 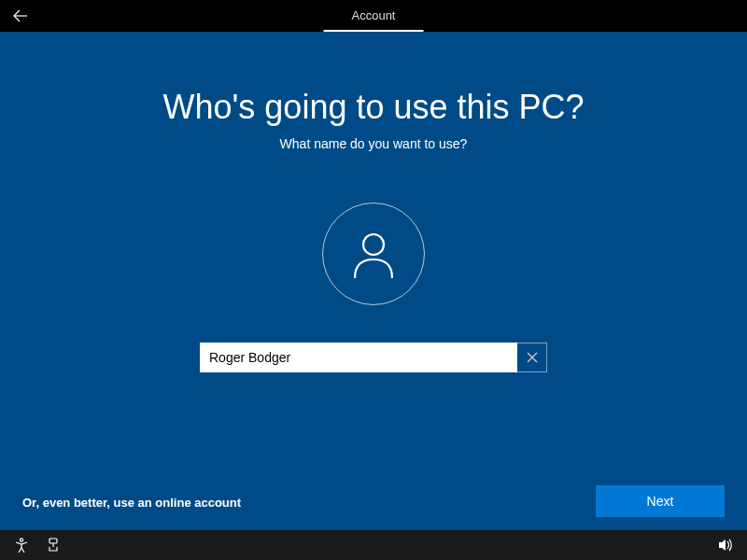 What do you see at coordinates (21, 545) in the screenshot?
I see `ease-of-access-button` at bounding box center [21, 545].